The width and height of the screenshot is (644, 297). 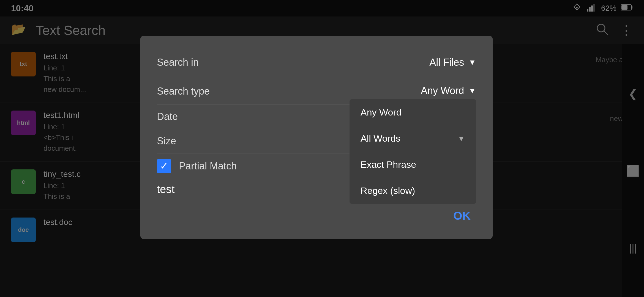 What do you see at coordinates (472, 62) in the screenshot?
I see `search-in-arrow-icon: ▼` at bounding box center [472, 62].